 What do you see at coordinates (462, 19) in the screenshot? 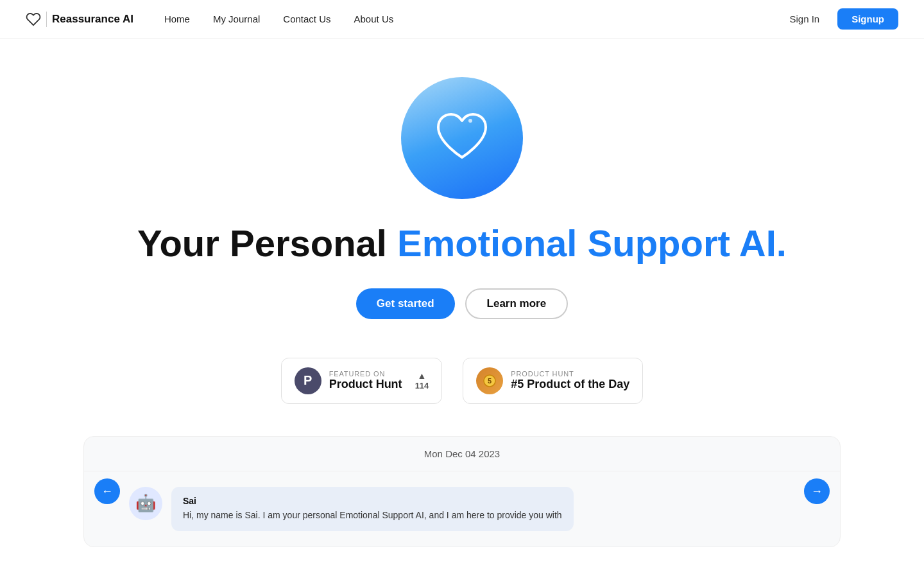
I see `navbar: Reassurance AI Home My Journal Contact U…` at bounding box center [462, 19].